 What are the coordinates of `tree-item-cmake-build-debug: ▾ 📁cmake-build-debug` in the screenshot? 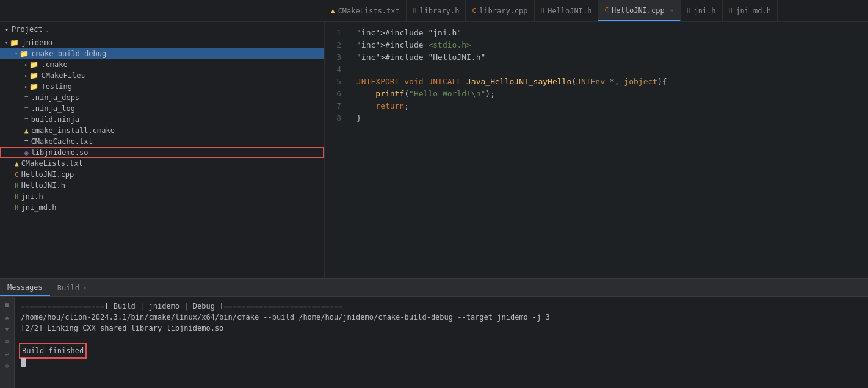 It's located at (162, 54).